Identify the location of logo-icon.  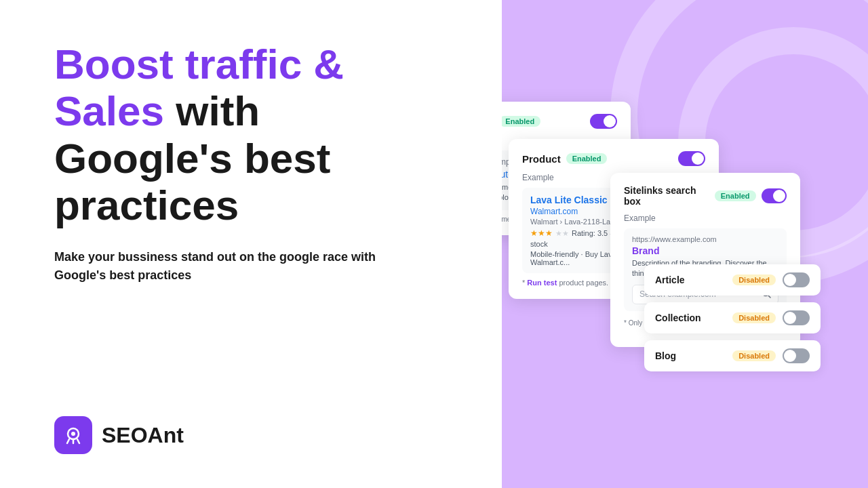
(73, 435).